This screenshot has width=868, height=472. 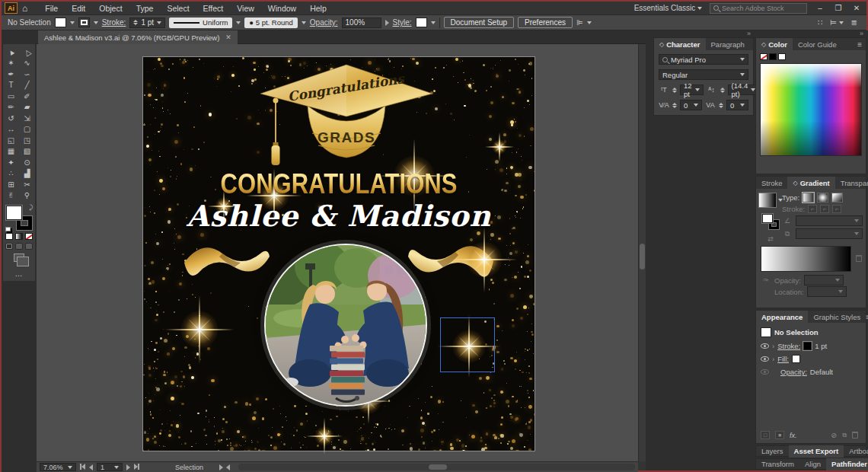 What do you see at coordinates (11, 108) in the screenshot?
I see `shaper-tool: ✏` at bounding box center [11, 108].